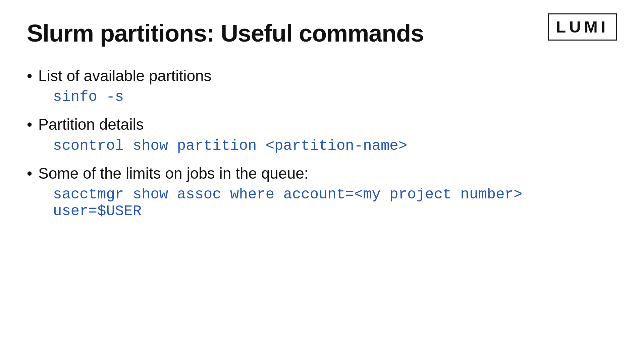  I want to click on lumi-logo: LUMI, so click(582, 27).